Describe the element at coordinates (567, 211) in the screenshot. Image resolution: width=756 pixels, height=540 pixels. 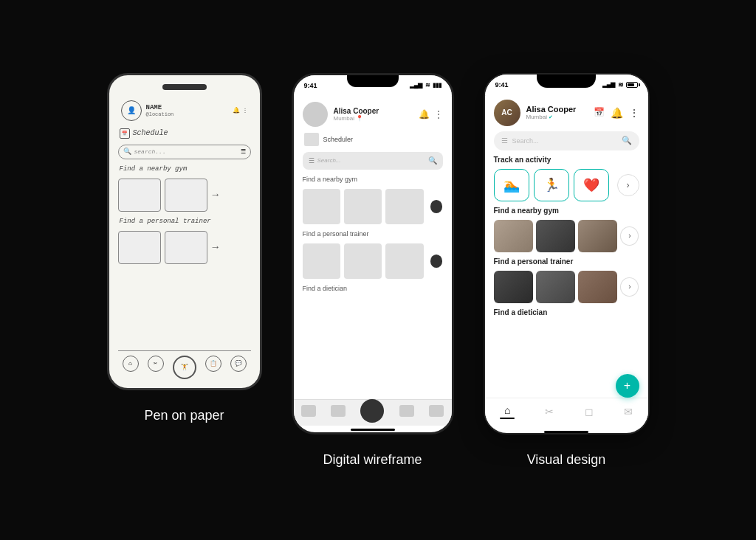
I see `vis-gym-title: Find a nearby gym` at that location.